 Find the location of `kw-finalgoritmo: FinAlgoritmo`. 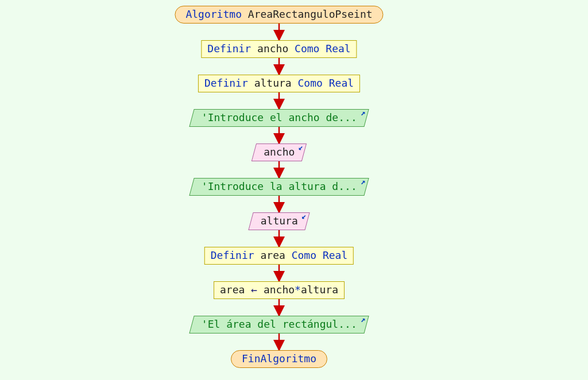

kw-finalgoritmo: FinAlgoritmo is located at coordinates (279, 358).